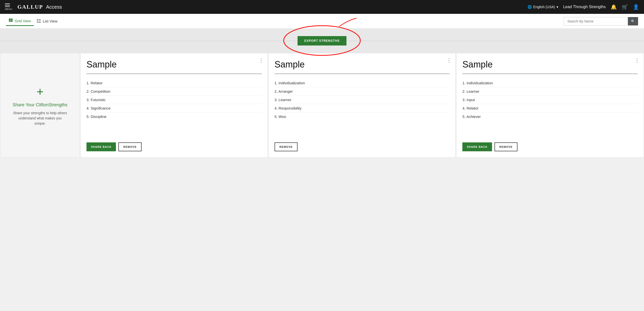 This screenshot has height=311, width=644. Describe the element at coordinates (544, 7) in the screenshot. I see `language-label: English (USA)` at that location.